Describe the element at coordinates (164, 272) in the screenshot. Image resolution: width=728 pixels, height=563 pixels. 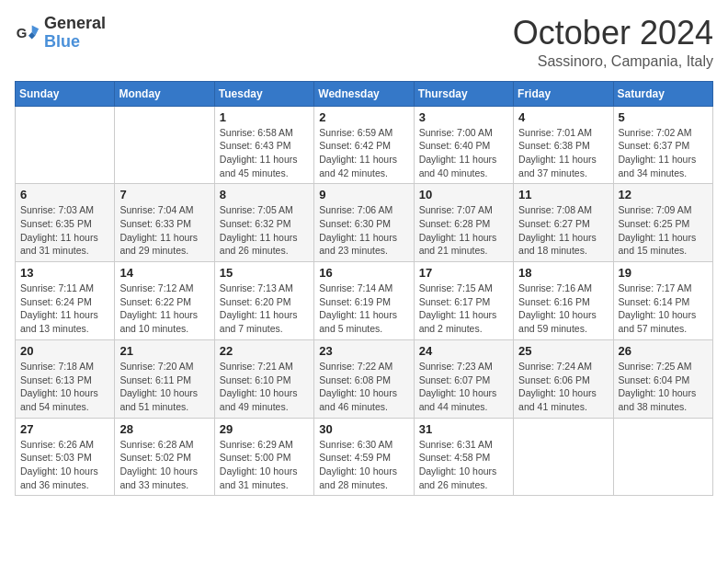
I see `day-number: 14` at that location.